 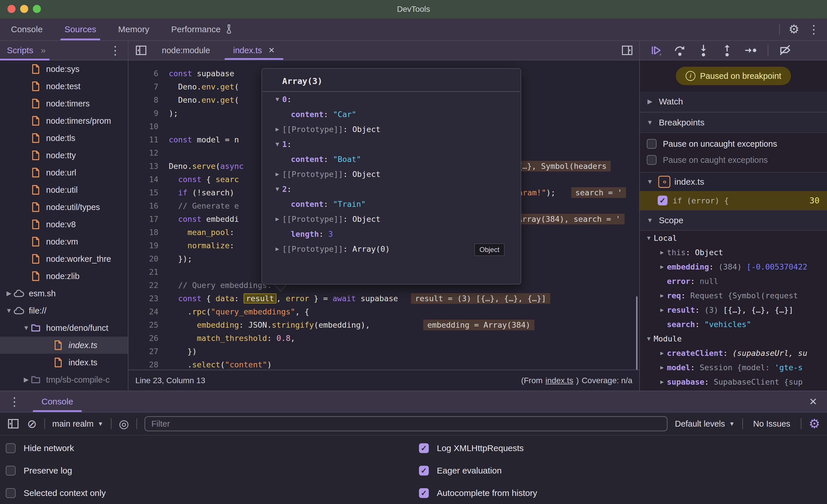 What do you see at coordinates (124, 424) in the screenshot?
I see `live-expression-eye-icon: ◎` at bounding box center [124, 424].